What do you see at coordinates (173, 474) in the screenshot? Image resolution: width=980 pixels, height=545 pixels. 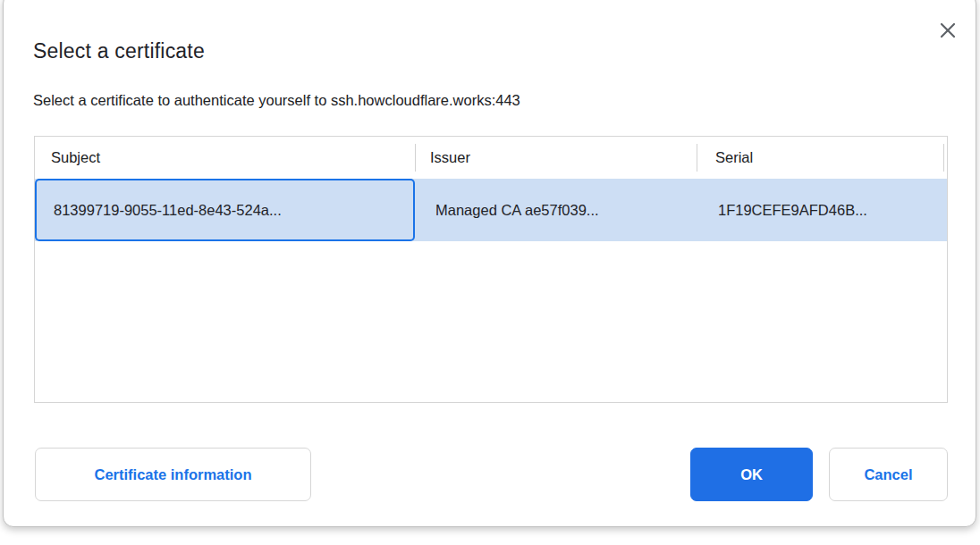 I see `certificate-information-button: Certificate information` at bounding box center [173, 474].